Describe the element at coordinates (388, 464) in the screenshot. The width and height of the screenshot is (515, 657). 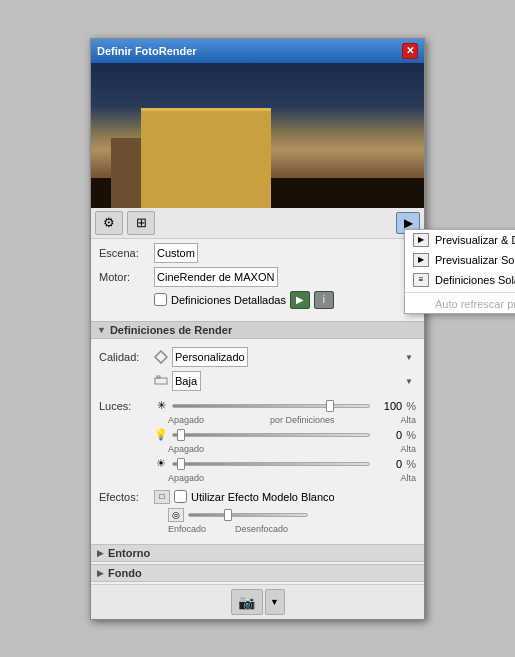
I see `slider-value-3: 0` at that location.